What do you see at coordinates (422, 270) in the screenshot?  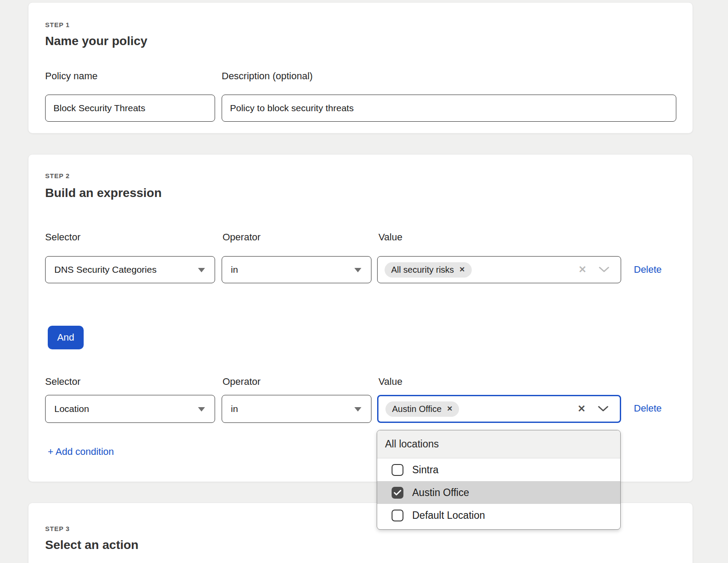 I see `chip-label: All security risks` at bounding box center [422, 270].